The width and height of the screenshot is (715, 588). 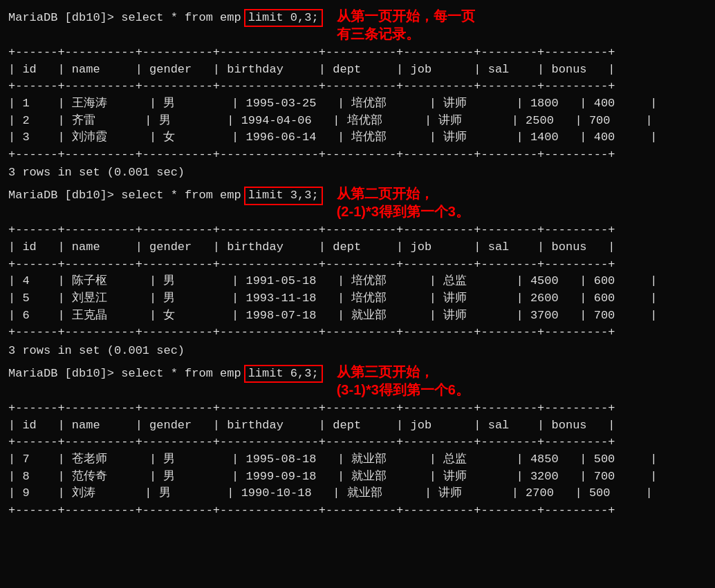 What do you see at coordinates (284, 18) in the screenshot?
I see `limit-box-1: limit 0,3;` at bounding box center [284, 18].